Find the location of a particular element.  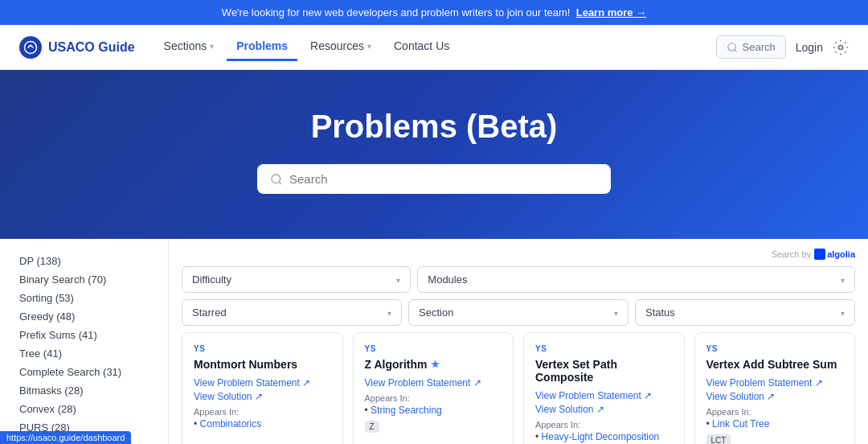

status-url: https://usaco.guide/dashboard is located at coordinates (66, 438).